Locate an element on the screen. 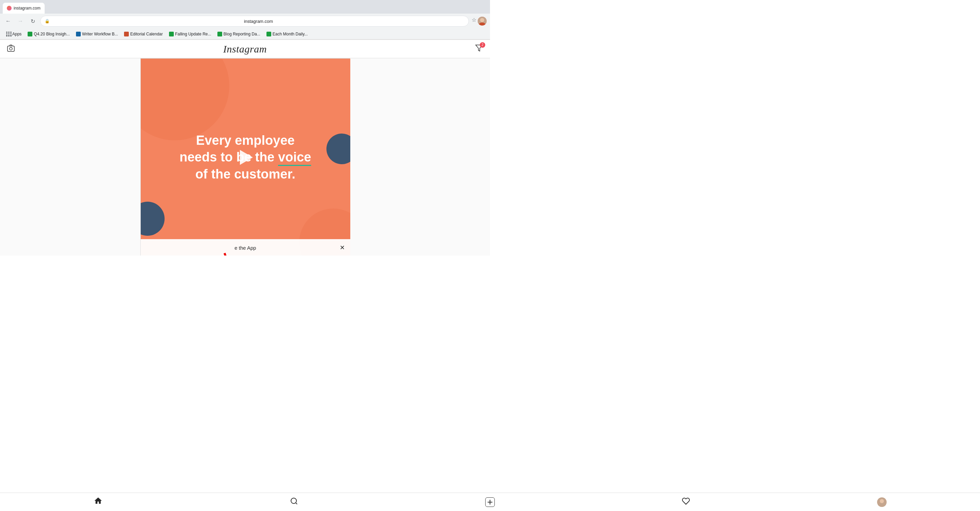 The width and height of the screenshot is (980, 511). tab-title: instagram.com is located at coordinates (27, 8).